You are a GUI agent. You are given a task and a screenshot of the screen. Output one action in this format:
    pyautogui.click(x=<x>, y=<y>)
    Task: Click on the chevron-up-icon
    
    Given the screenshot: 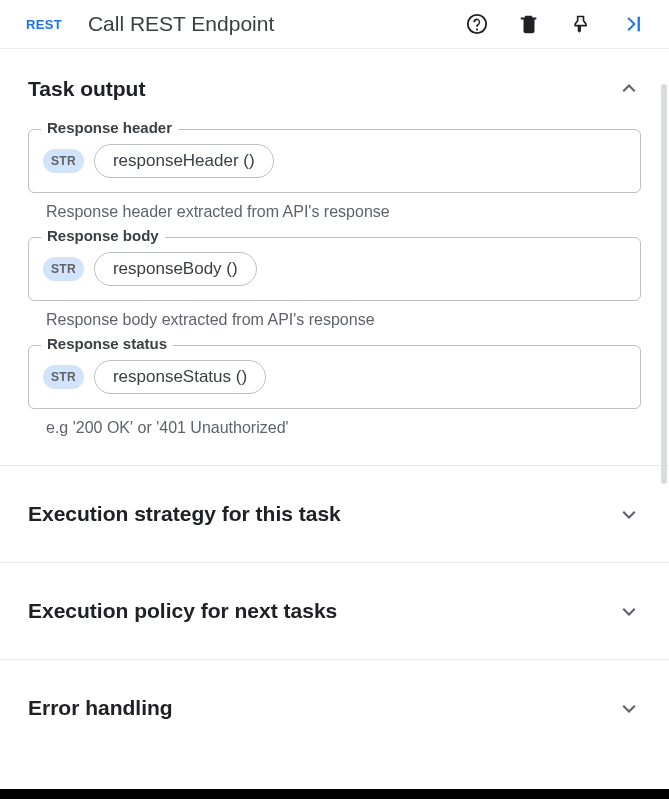 What is the action you would take?
    pyautogui.click(x=629, y=89)
    